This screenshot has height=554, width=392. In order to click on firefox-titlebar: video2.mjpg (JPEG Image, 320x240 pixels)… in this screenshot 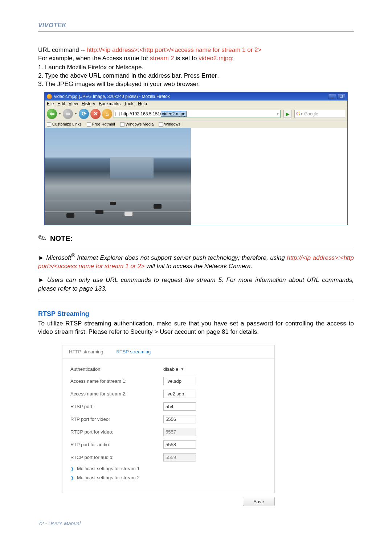, I will do `click(196, 97)`.